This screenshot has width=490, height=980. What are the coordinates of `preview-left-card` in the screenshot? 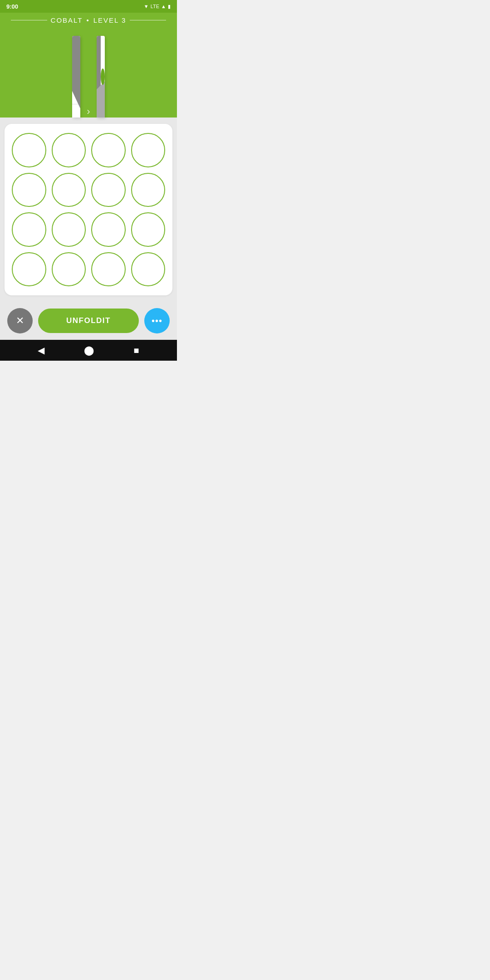 It's located at (76, 77).